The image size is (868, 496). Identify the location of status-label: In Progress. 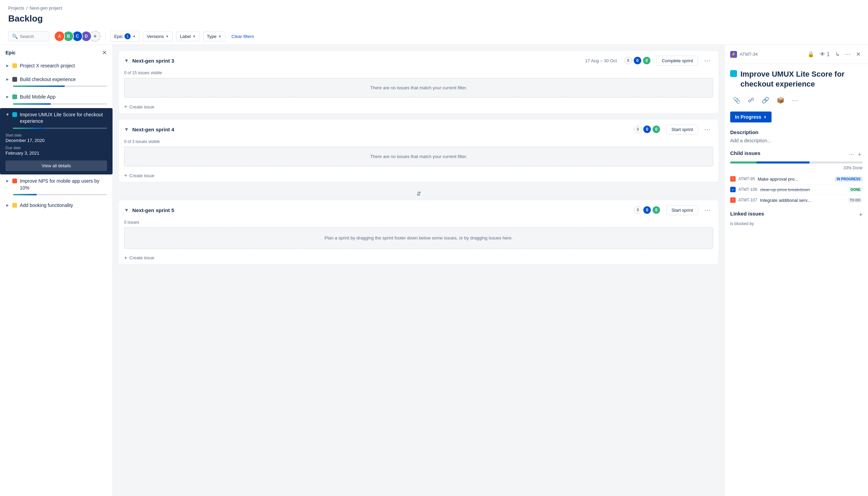
(748, 117).